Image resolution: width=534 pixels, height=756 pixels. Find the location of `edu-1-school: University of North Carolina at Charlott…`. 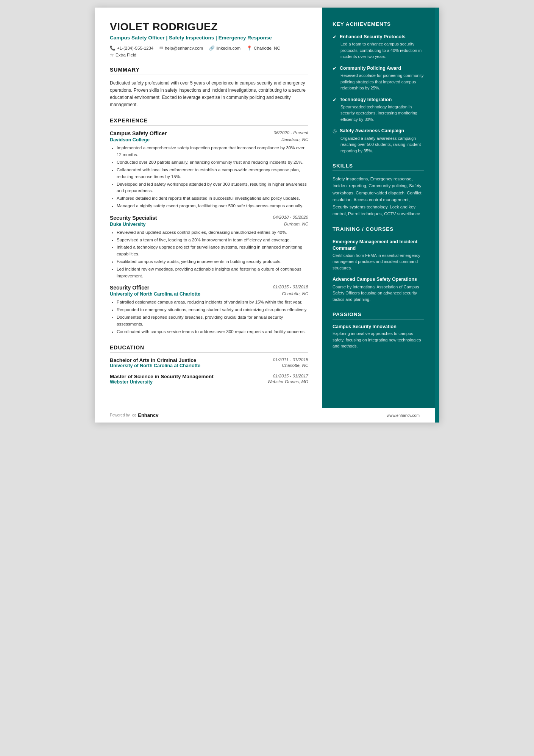

edu-1-school: University of North Carolina at Charlott… is located at coordinates (155, 366).